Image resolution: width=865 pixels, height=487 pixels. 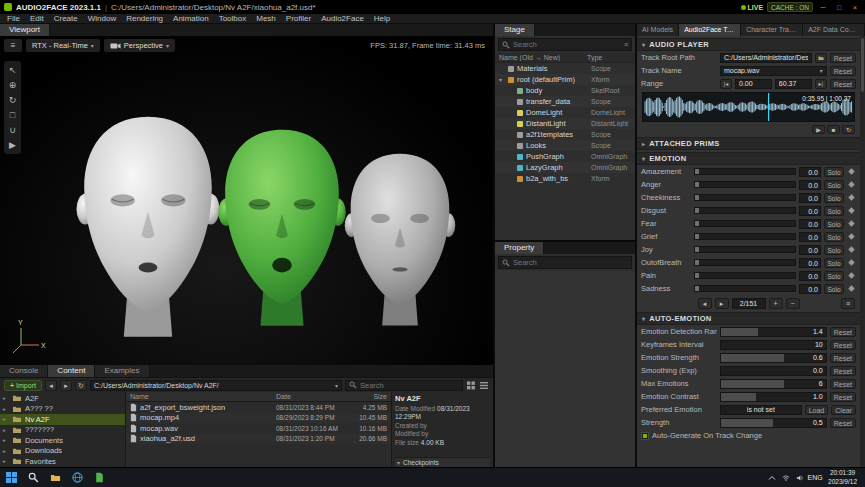 What do you see at coordinates (471, 386) in the screenshot?
I see `grid-view-icon` at bounding box center [471, 386].